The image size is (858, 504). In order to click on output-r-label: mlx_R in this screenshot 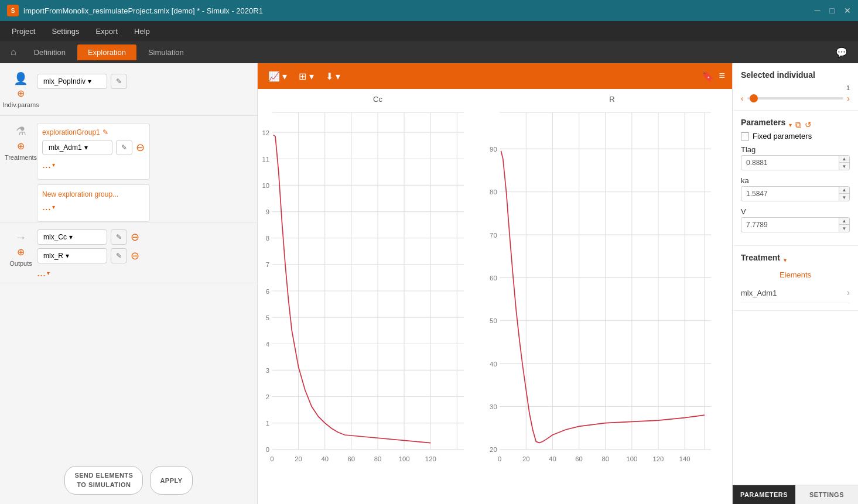, I will do `click(53, 256)`.